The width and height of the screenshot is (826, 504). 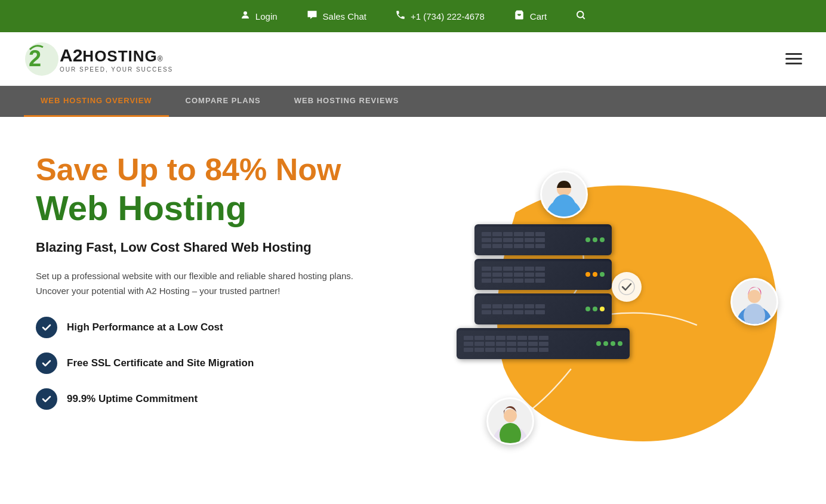 I want to click on hero-title-savings: Save Up to 84% Now, so click(x=244, y=169).